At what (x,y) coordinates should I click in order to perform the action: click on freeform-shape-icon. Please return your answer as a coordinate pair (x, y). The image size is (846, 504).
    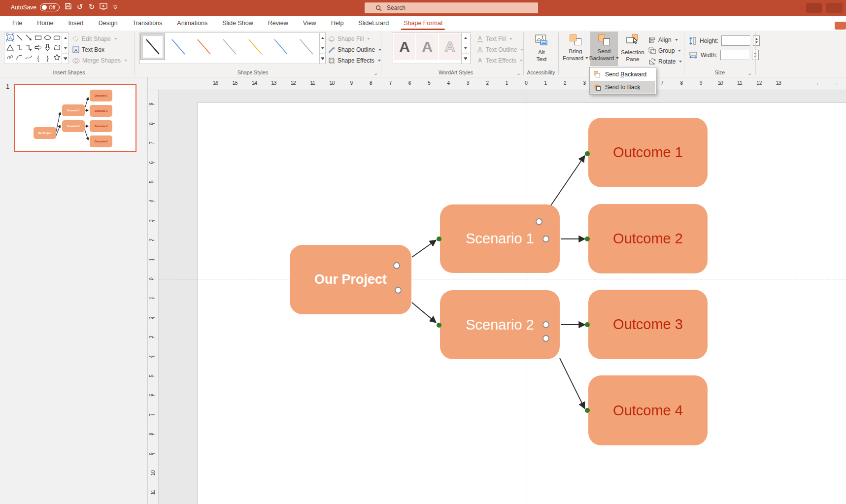
    Looking at the image, I should click on (57, 48).